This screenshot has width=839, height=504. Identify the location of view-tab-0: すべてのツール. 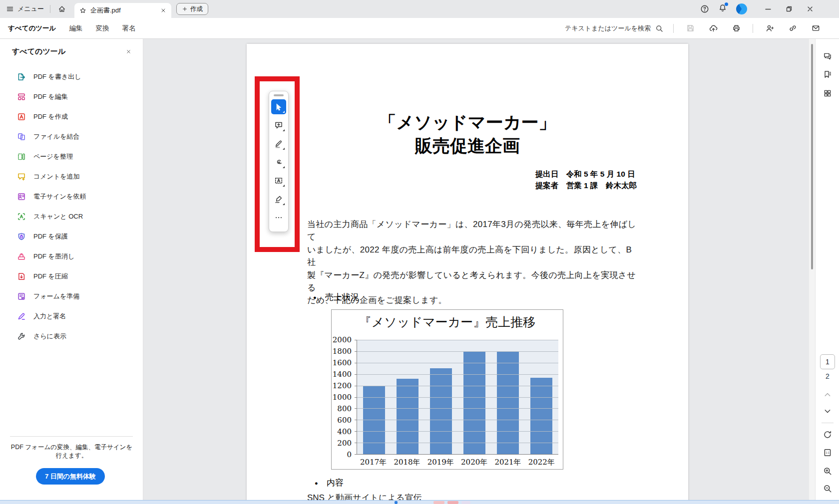
(32, 28).